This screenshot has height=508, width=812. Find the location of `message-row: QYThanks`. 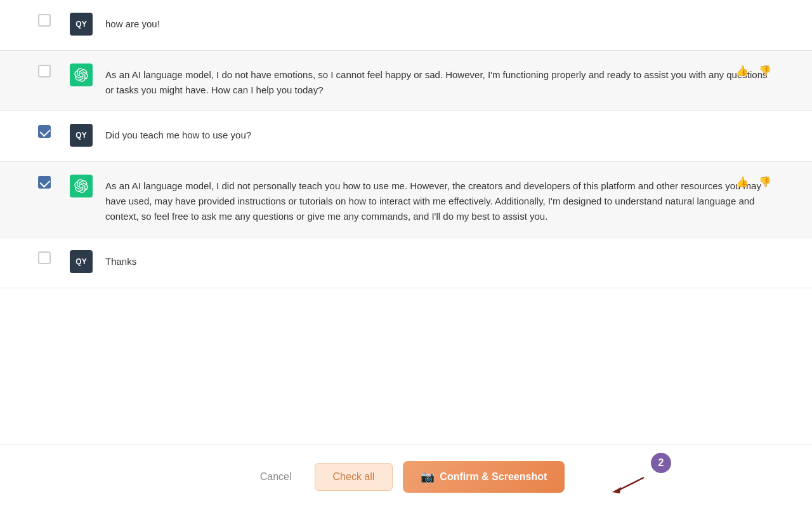

message-row: QYThanks is located at coordinates (406, 263).